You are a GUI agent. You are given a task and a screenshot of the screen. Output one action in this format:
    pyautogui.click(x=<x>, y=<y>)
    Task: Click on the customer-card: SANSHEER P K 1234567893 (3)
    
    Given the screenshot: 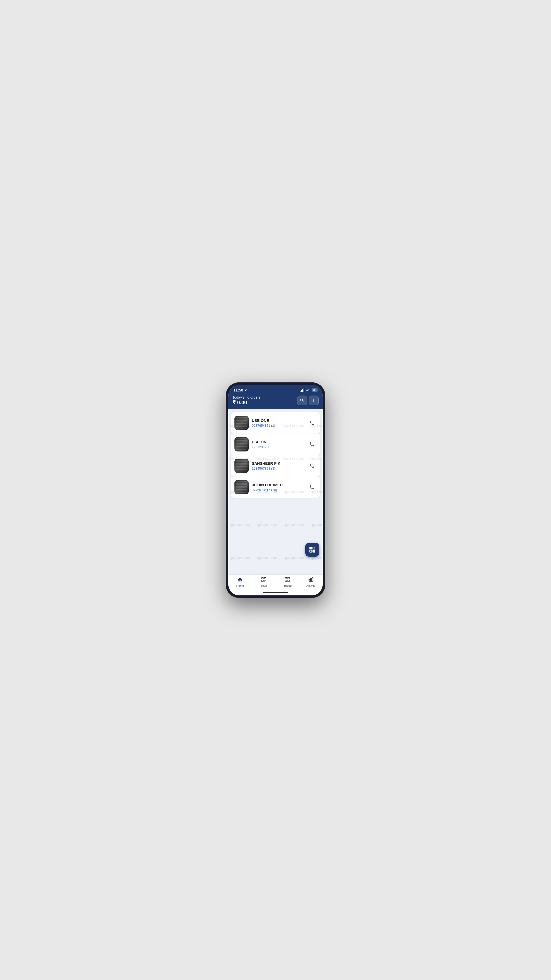 What is the action you would take?
    pyautogui.click(x=275, y=466)
    